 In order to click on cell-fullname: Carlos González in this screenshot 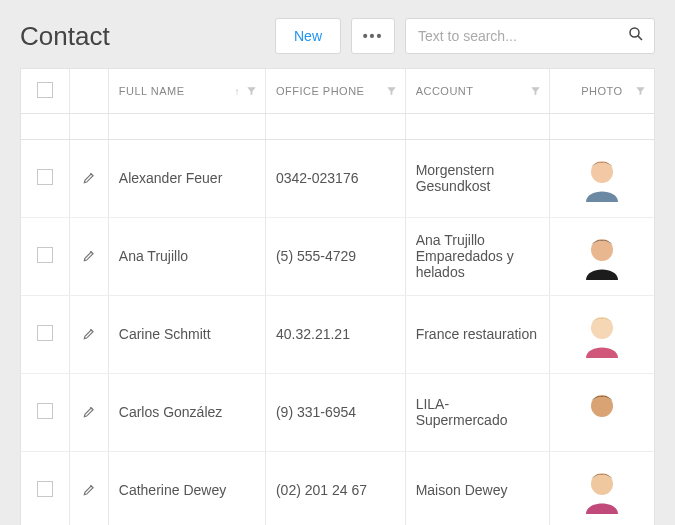, I will do `click(171, 412)`.